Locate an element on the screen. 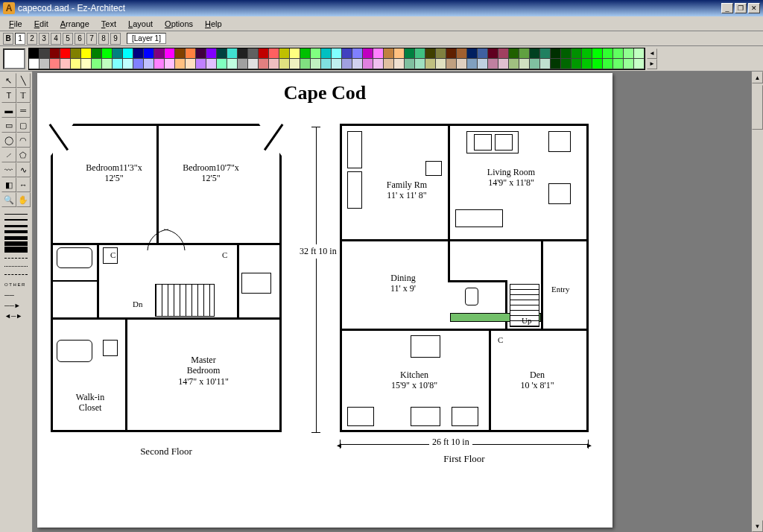 The width and height of the screenshot is (763, 532). freehand-tool: 〰 is located at coordinates (9, 170).